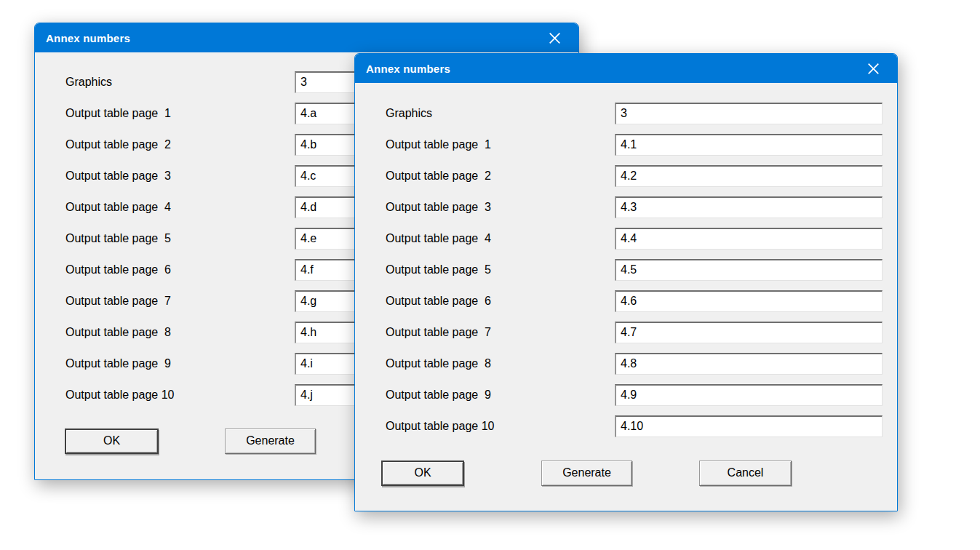 This screenshot has height=550, width=980. I want to click on output-table-page-9-input, so click(749, 395).